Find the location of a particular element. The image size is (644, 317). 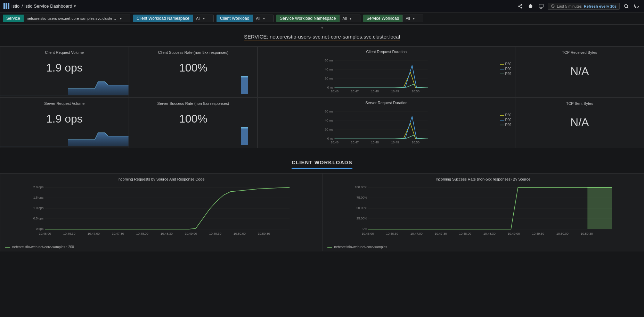

breadcrumb-caret: ▾ is located at coordinates (75, 6).